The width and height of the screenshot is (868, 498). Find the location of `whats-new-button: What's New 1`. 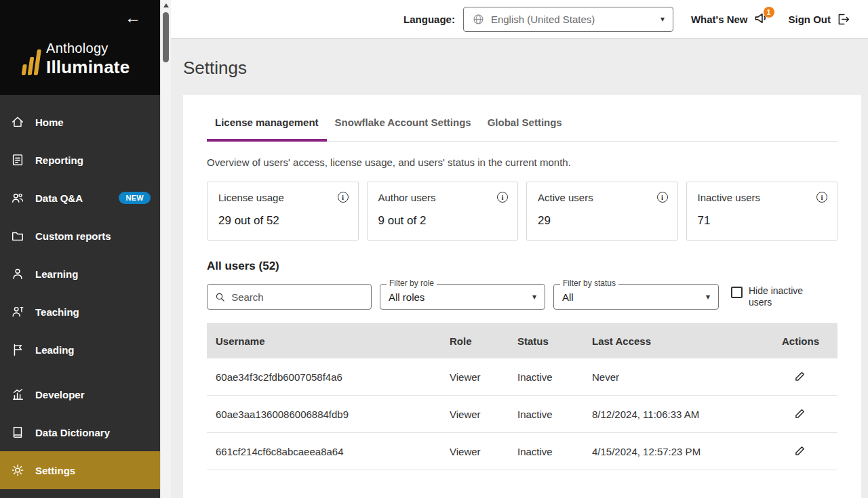

whats-new-button: What's New 1 is located at coordinates (731, 19).